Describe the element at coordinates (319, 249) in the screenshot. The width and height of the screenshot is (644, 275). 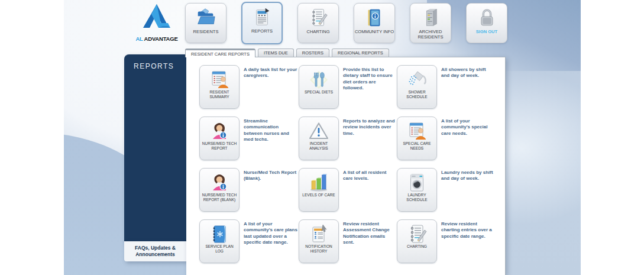
I see `report-tile-label: NOTIFICATION HISTORY` at that location.